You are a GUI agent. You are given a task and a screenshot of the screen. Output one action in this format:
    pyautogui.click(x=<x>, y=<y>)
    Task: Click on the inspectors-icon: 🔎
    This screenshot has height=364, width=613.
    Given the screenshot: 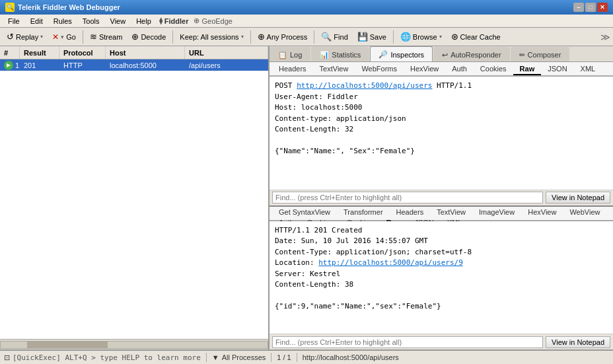 What is the action you would take?
    pyautogui.click(x=383, y=54)
    